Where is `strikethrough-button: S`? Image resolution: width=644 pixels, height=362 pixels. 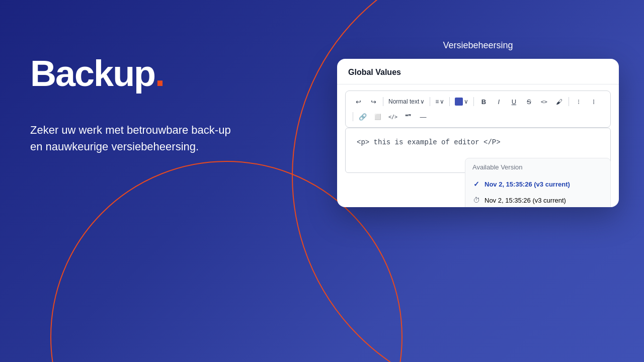 strikethrough-button: S is located at coordinates (529, 102).